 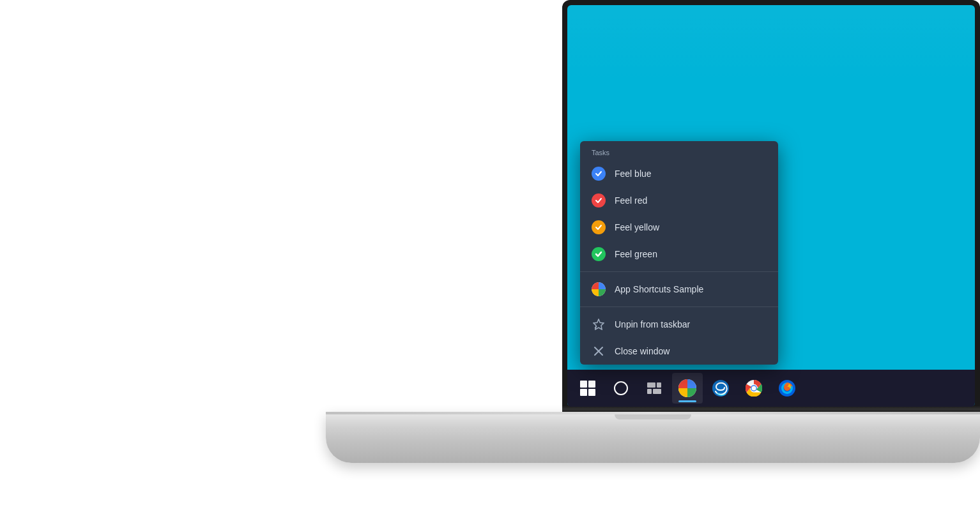 I want to click on firefox-browser-icon, so click(x=787, y=388).